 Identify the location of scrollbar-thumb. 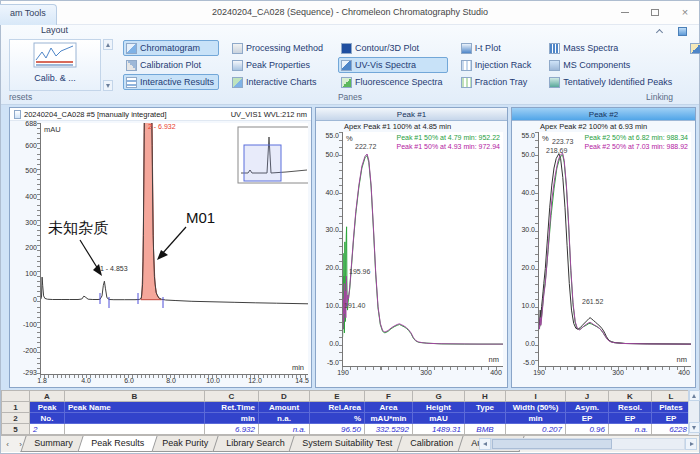
(552, 444).